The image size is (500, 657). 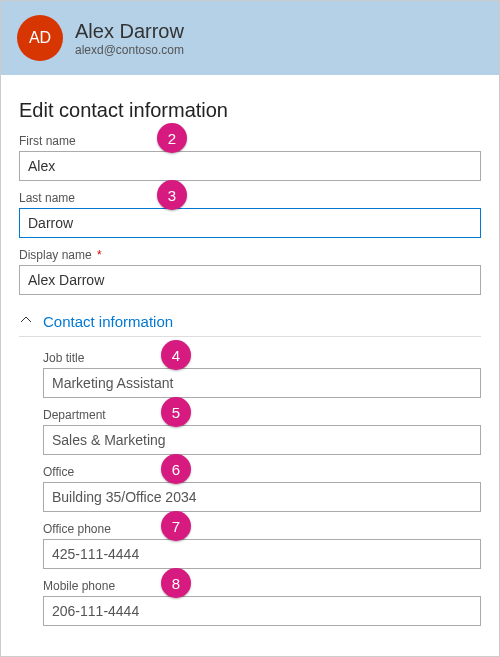 What do you see at coordinates (130, 50) in the screenshot?
I see `header-email: alexd@contoso.com` at bounding box center [130, 50].